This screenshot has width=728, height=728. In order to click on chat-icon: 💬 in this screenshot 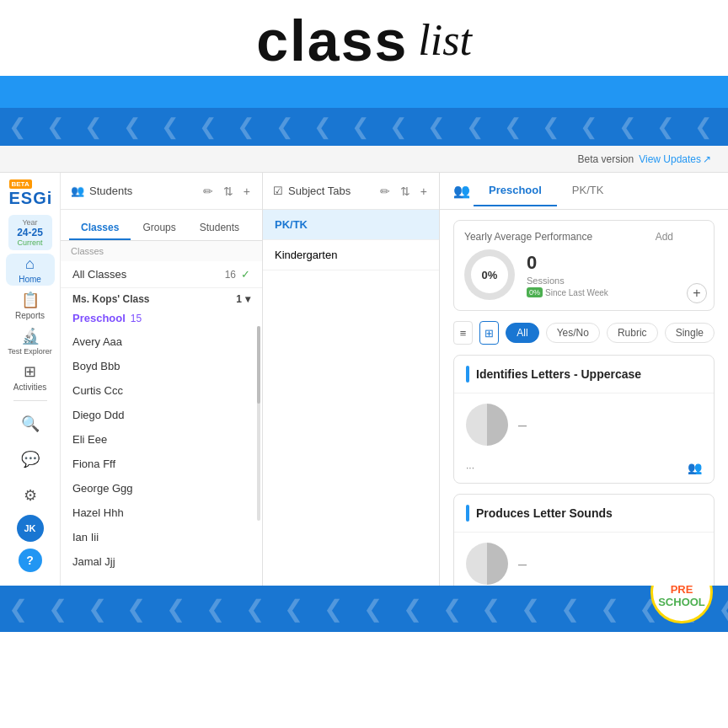, I will do `click(30, 459)`.